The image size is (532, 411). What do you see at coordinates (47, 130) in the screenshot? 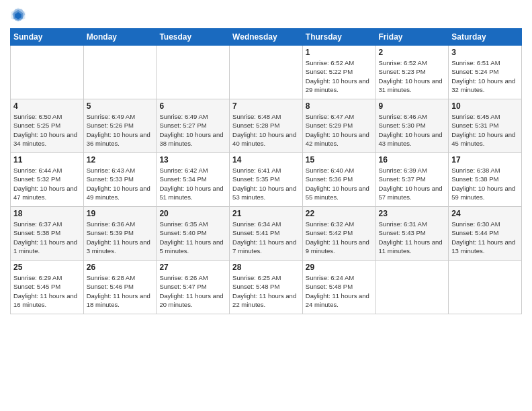
I see `day-info: Sunrise: 6:50 AM Sunset: 5:25 PM Dayligh…` at bounding box center [47, 130].